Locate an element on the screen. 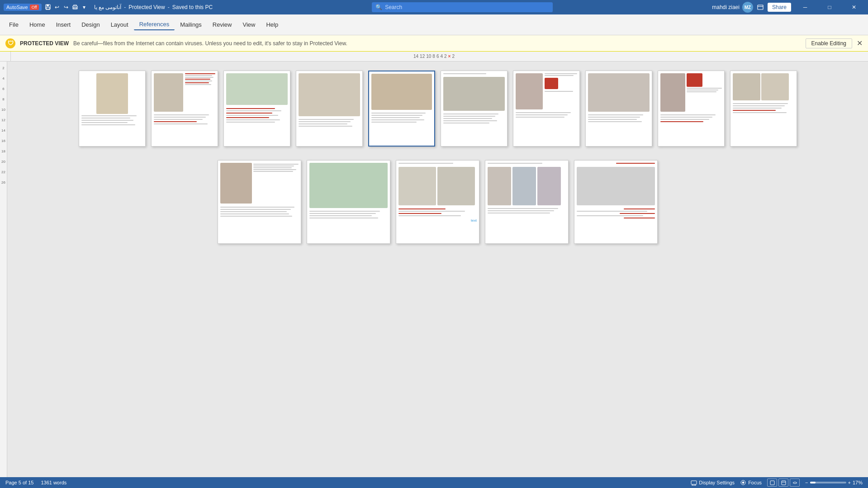 This screenshot has width=868, height=488. tab-help: Help is located at coordinates (272, 24).